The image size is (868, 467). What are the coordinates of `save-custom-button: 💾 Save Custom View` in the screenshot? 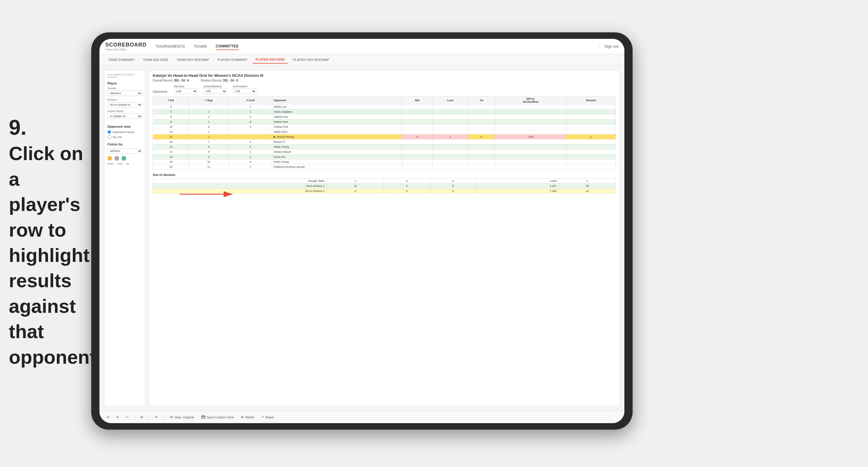 It's located at (218, 417).